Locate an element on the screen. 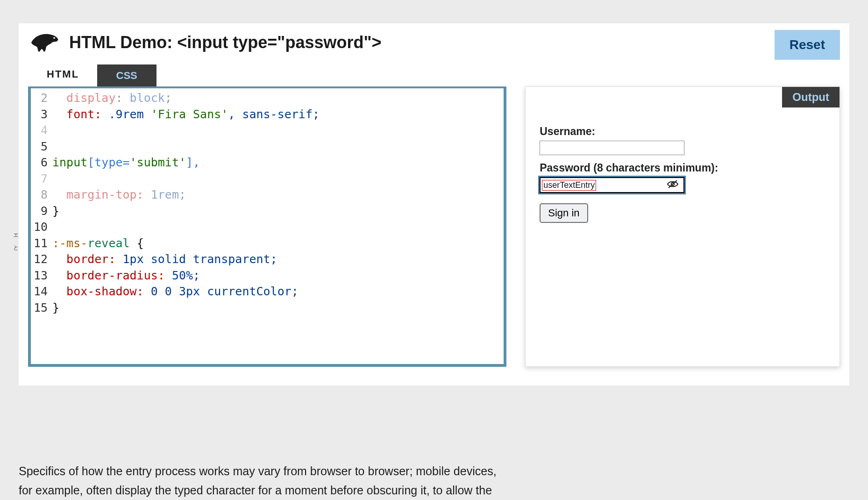 The width and height of the screenshot is (868, 500). tab-css: CSS is located at coordinates (127, 76).